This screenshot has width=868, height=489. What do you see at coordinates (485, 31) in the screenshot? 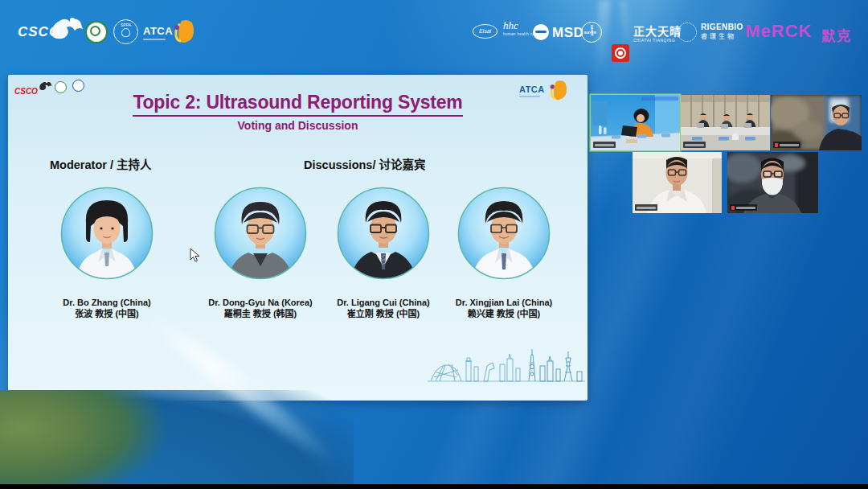
I see `eisai-logo: Eisai` at bounding box center [485, 31].